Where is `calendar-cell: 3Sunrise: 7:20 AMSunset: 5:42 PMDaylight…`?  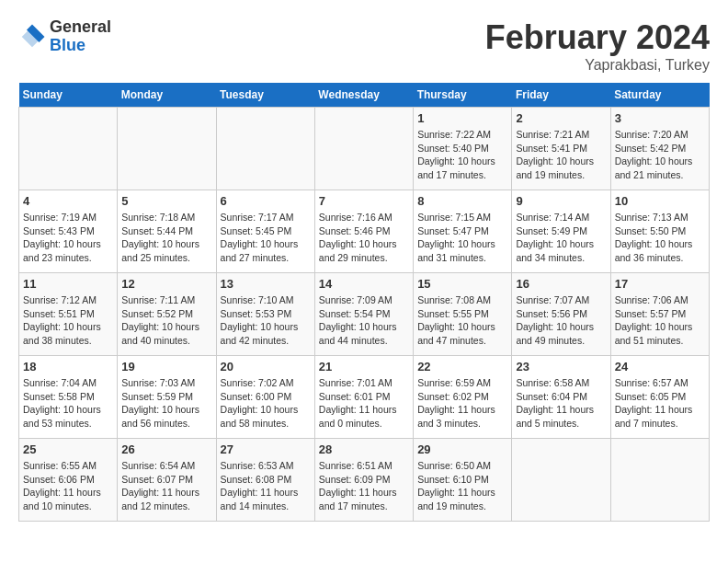 calendar-cell: 3Sunrise: 7:20 AMSunset: 5:42 PMDaylight… is located at coordinates (660, 149).